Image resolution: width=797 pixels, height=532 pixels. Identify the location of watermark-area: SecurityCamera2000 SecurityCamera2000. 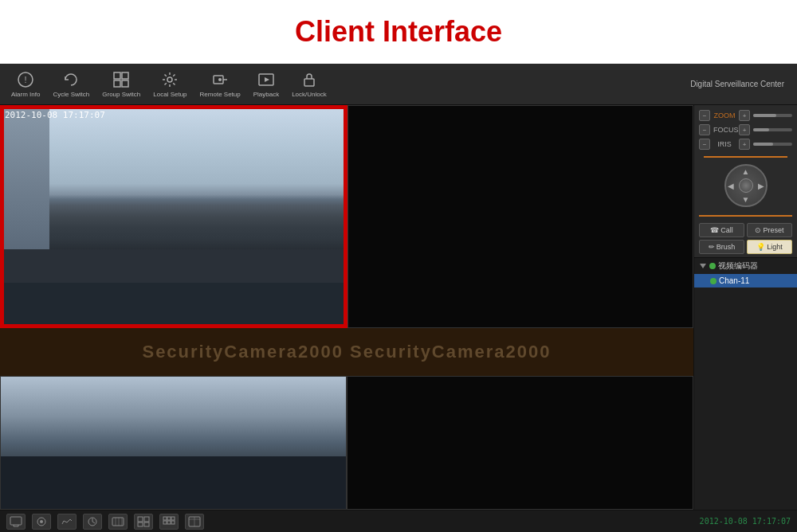
(347, 352).